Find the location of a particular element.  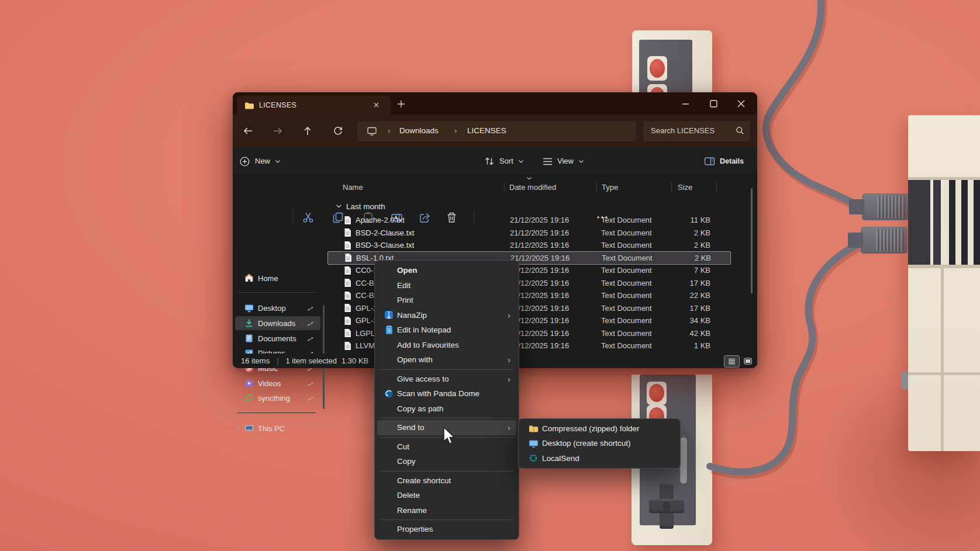

submenu-item-localsend: LocalSend is located at coordinates (599, 458).